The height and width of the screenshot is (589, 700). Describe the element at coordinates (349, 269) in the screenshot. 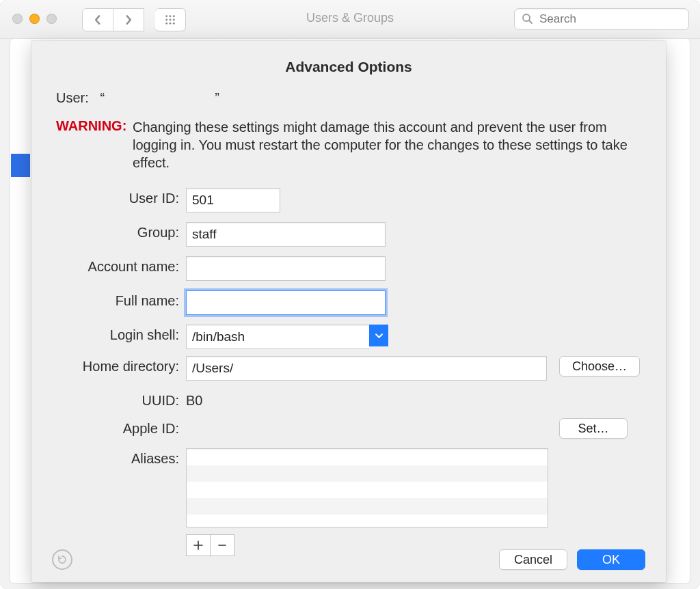

I see `row-account-name: Account name:` at that location.